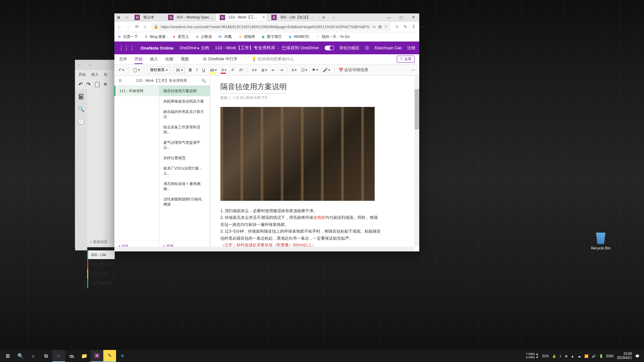 The height and width of the screenshot is (362, 644). What do you see at coordinates (413, 17) in the screenshot?
I see `close-window-button: ✕` at bounding box center [413, 17].